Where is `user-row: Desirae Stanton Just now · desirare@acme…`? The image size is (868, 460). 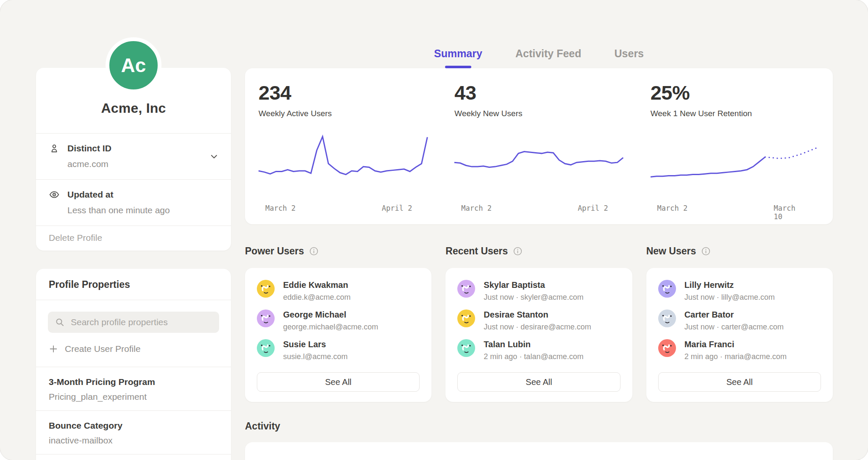 user-row: Desirae Stanton Just now · desirare@acme… is located at coordinates (539, 321).